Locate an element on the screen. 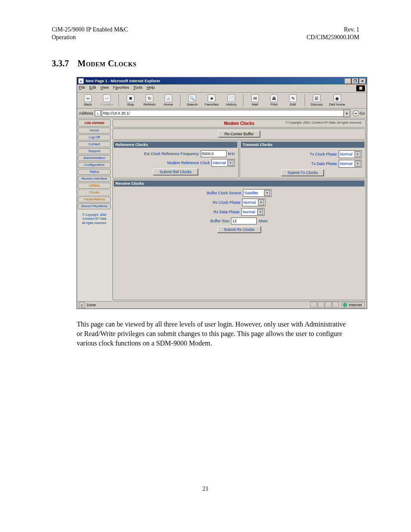 This screenshot has height=532, width=411. submit-ref-clocks-button: Submit Ref Clocks is located at coordinates (175, 172).